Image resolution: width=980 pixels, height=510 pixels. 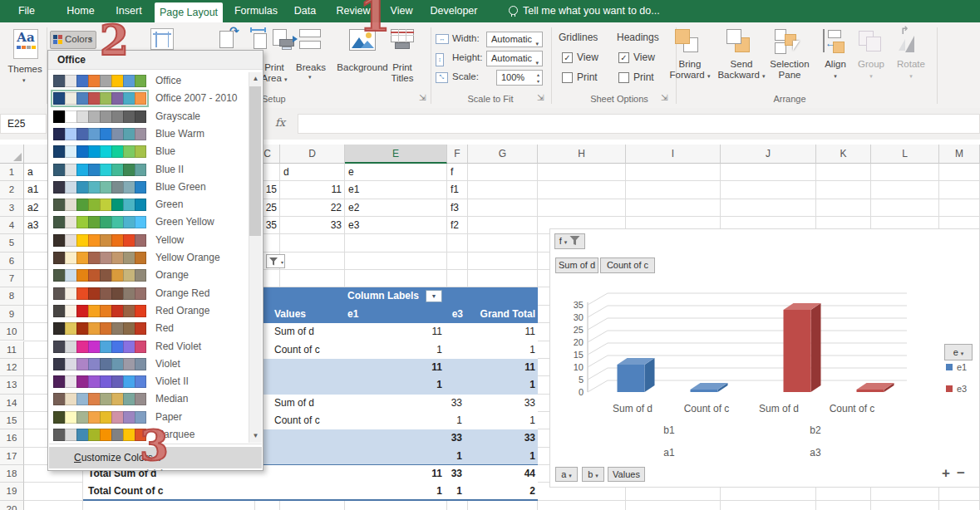 What do you see at coordinates (844, 154) in the screenshot?
I see `column-header-K: K` at bounding box center [844, 154].